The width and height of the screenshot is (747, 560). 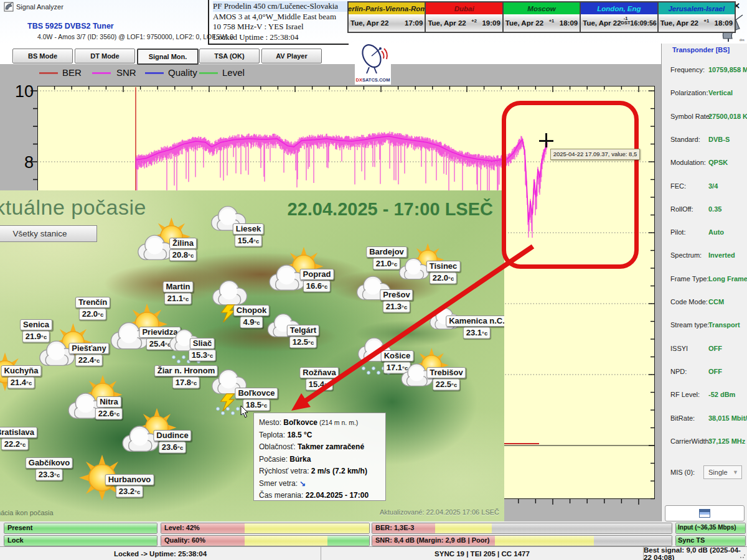 I want to click on city-name-trebi-ov: Trebišov, so click(x=446, y=373).